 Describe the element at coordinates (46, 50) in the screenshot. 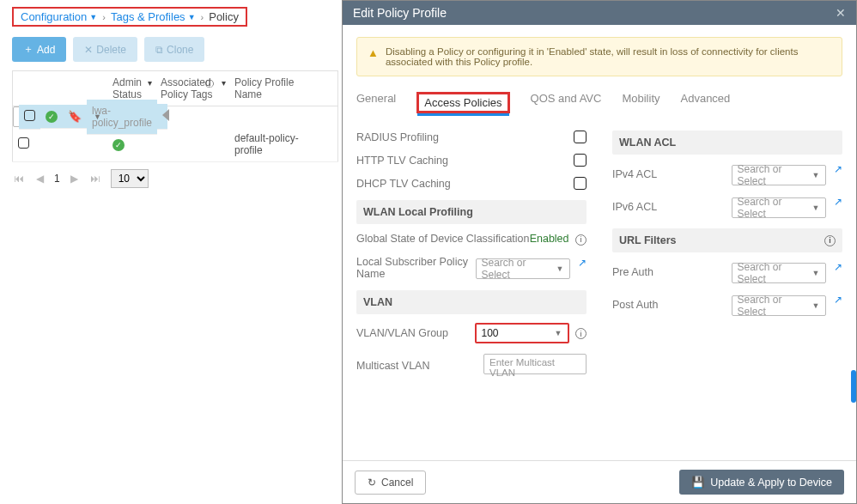

I see `add-label: Add` at that location.